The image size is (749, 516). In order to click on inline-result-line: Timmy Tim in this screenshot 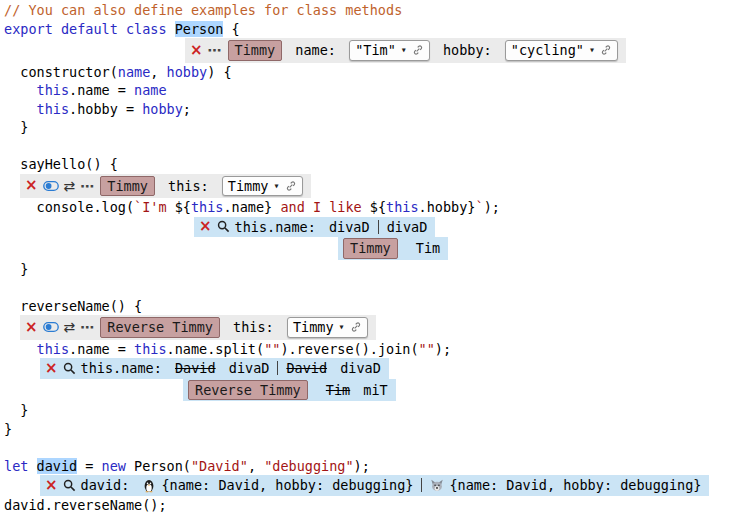, I will do `click(376, 248)`.